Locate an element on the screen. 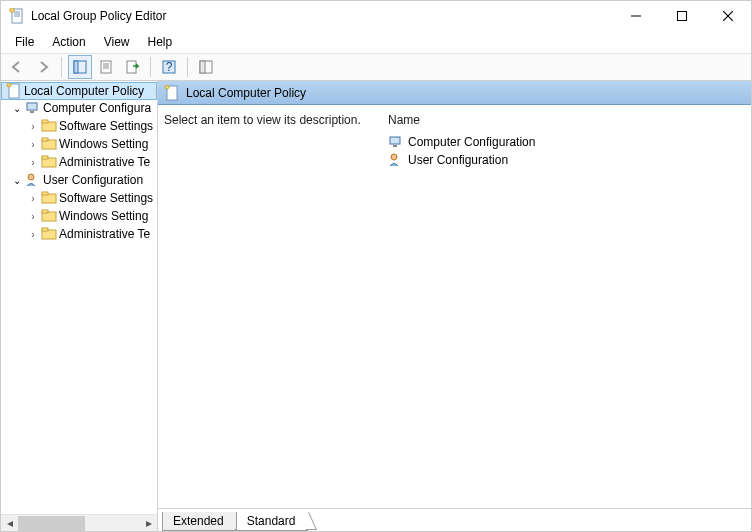 This screenshot has height=532, width=752. tree-computer-config: ⌄ Computer Configura is located at coordinates (79, 108).